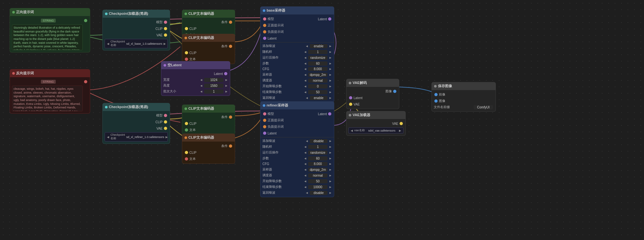 The width and height of the screenshot is (644, 240). I want to click on base-sampler-scheduler-left: ◀, so click(305, 80).